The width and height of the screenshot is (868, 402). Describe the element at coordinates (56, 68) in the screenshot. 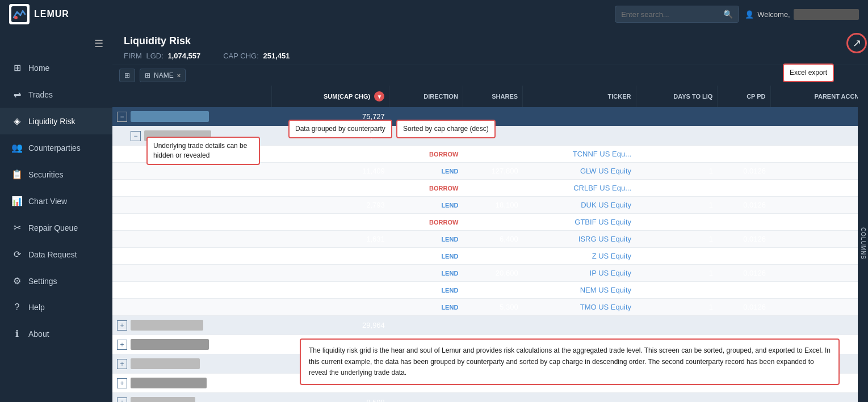

I see `sidebar-item-home: ⊞ Home` at that location.